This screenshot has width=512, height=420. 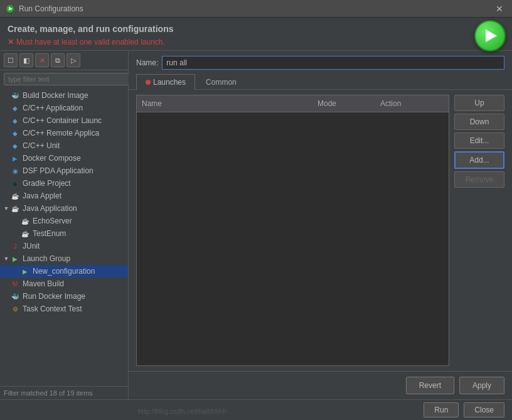 What do you see at coordinates (64, 108) in the screenshot?
I see `tree-item-cpp-app: ◆ C/C++ Application` at bounding box center [64, 108].